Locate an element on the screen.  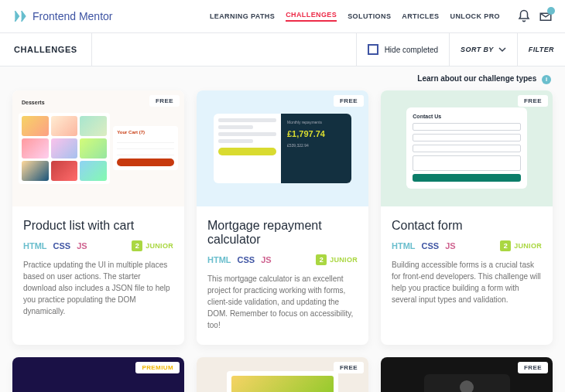
chevron-down-icon is located at coordinates (502, 49).